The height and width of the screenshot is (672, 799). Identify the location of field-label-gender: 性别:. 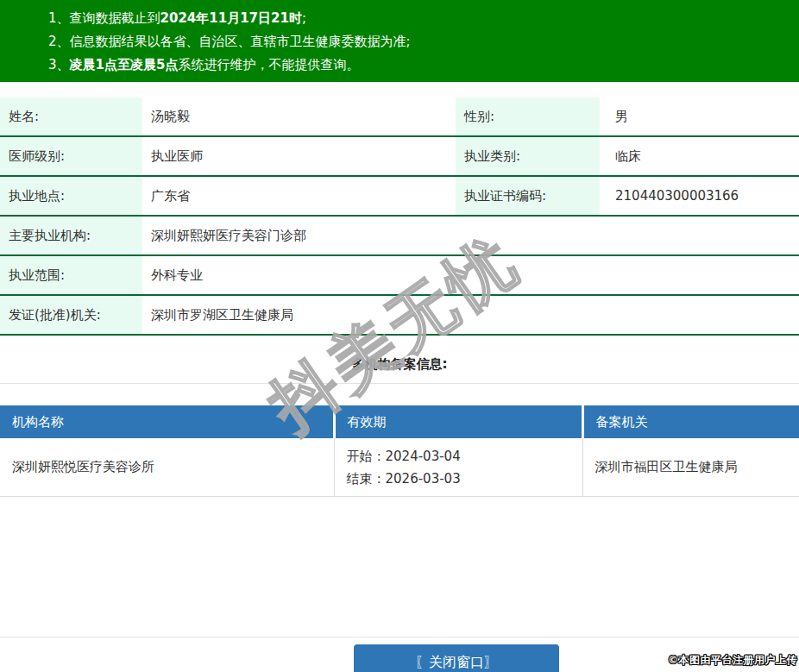
(528, 117).